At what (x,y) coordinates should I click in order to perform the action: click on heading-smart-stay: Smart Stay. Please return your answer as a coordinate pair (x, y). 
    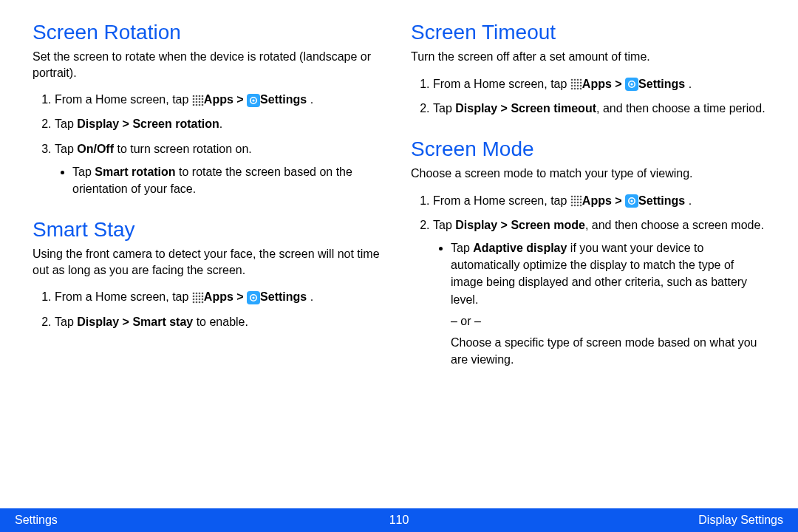
    Looking at the image, I should click on (210, 230).